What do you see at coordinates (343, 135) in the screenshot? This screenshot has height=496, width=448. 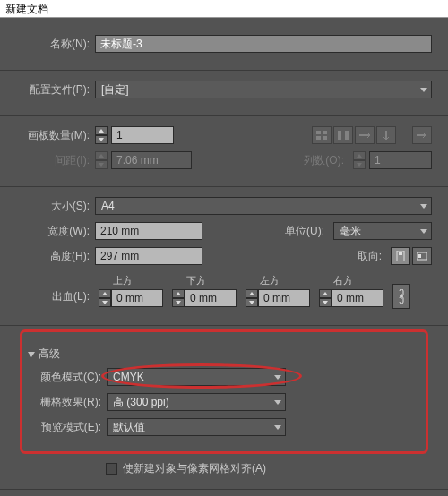 I see `layout-grid-col-icon` at bounding box center [343, 135].